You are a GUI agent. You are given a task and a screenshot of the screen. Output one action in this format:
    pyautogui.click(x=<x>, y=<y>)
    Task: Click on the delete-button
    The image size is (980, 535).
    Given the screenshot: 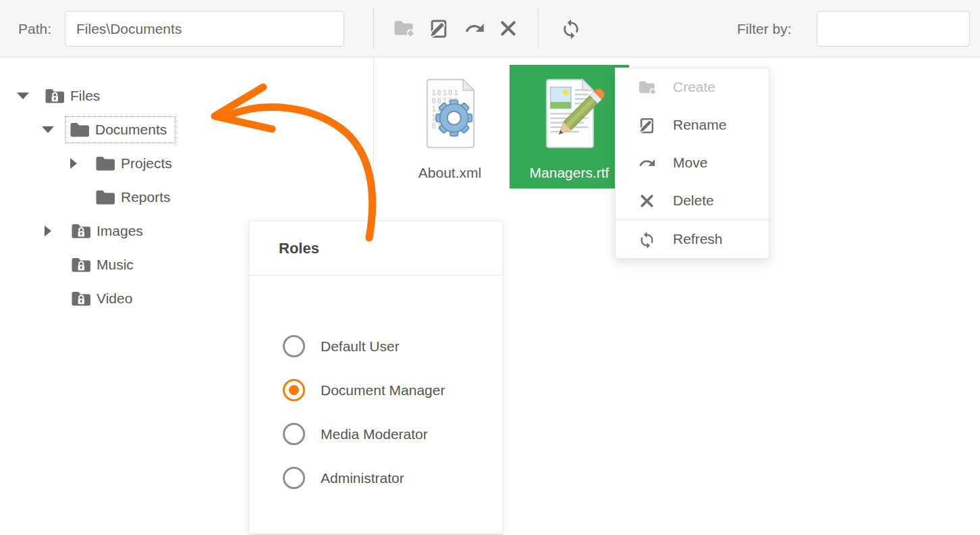 What is the action you would take?
    pyautogui.click(x=508, y=28)
    